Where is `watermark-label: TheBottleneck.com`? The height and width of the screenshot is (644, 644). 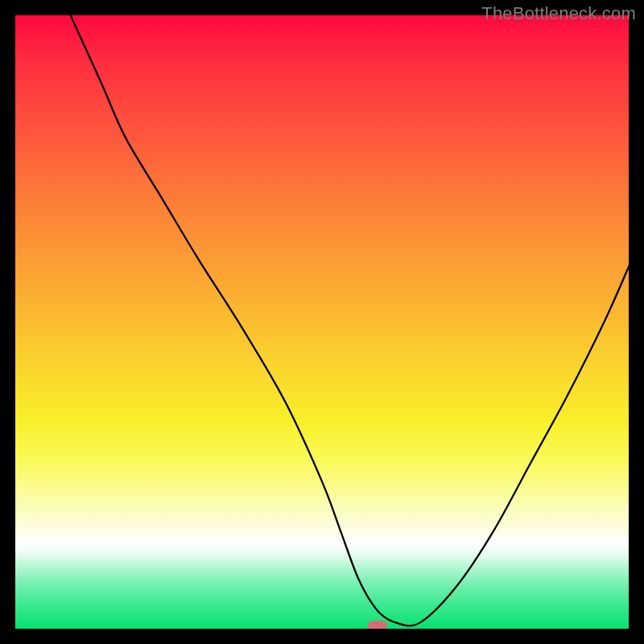 watermark-label: TheBottleneck.com is located at coordinates (559, 14).